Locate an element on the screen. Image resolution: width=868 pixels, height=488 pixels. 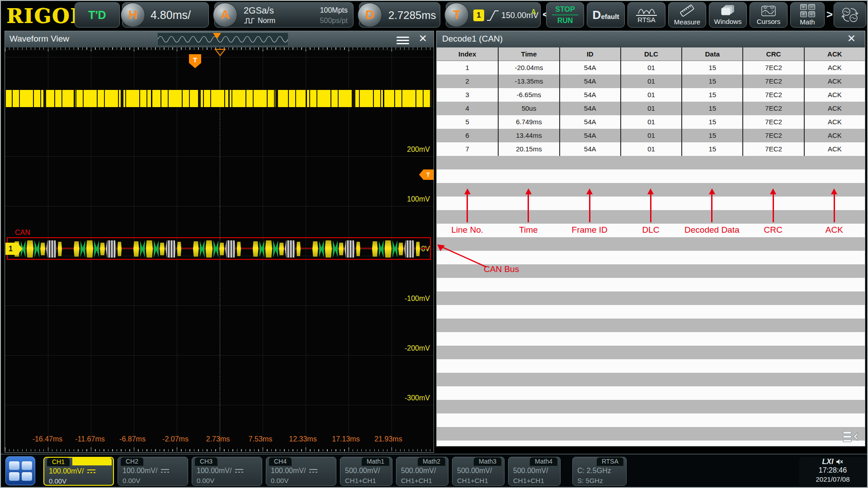
ch4-card: CH4 100.00mV/ 0.00V is located at coordinates (301, 471).